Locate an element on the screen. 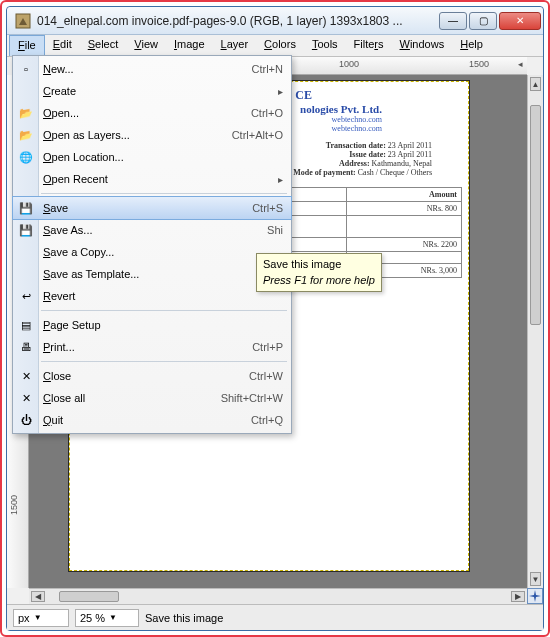  menubar: File Edit Select View Image Layer Colors… is located at coordinates (275, 46).